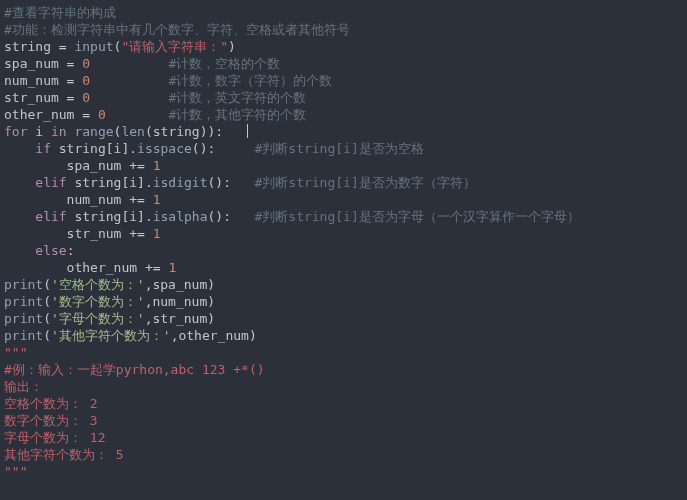  Describe the element at coordinates (134, 370) in the screenshot. I see `code-line: #例：输入：一起学pyrhon,abc 123 +*()` at that location.